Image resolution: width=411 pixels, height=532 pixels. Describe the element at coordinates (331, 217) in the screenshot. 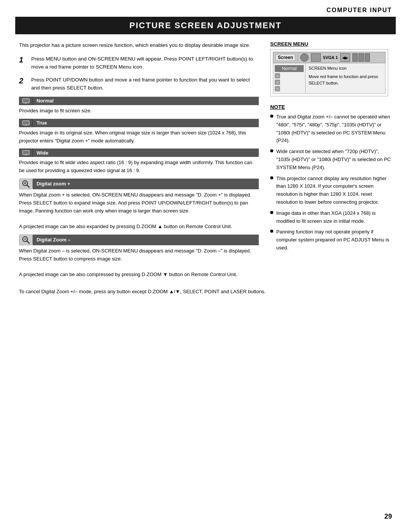

I see `note-item-4: Image data in other than XGA (1024 x 768…` at that location.